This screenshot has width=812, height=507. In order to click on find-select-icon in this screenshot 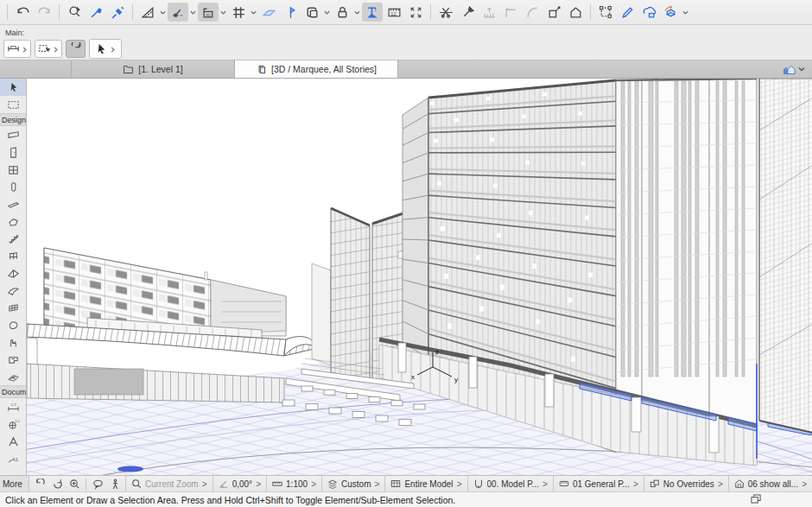, I will do `click(74, 12)`.